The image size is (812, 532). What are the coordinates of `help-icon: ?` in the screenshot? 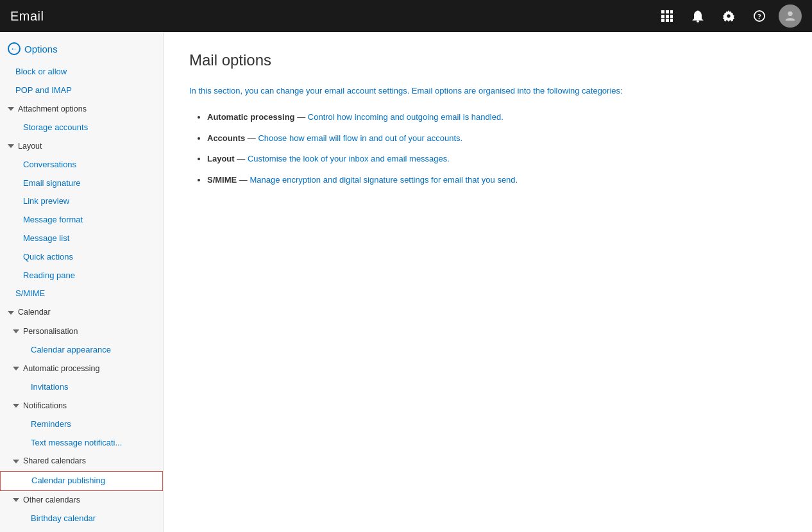 It's located at (759, 16).